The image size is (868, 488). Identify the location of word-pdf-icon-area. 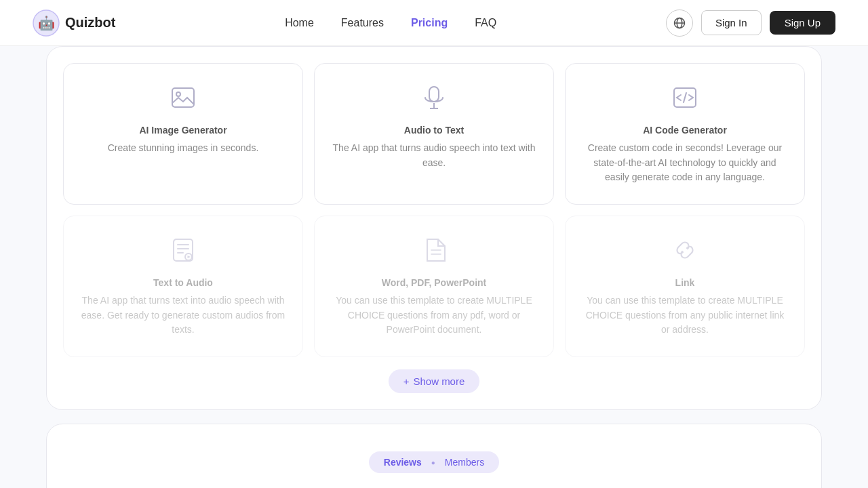
(434, 250).